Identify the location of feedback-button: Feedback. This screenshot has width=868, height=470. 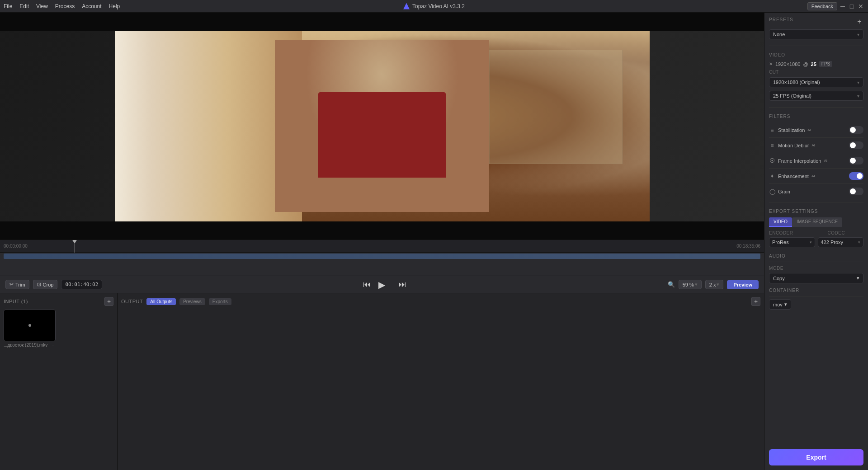
(822, 6).